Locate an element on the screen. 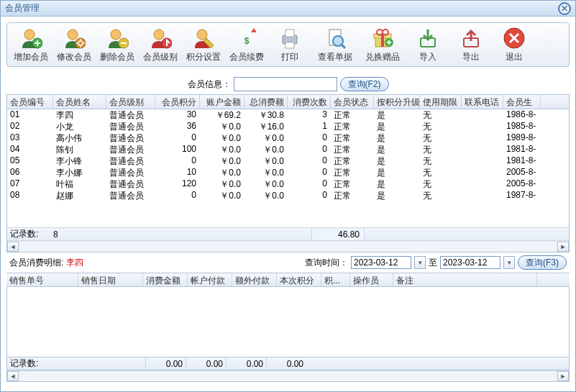  date-from-input: 2023-03-12 is located at coordinates (381, 263).